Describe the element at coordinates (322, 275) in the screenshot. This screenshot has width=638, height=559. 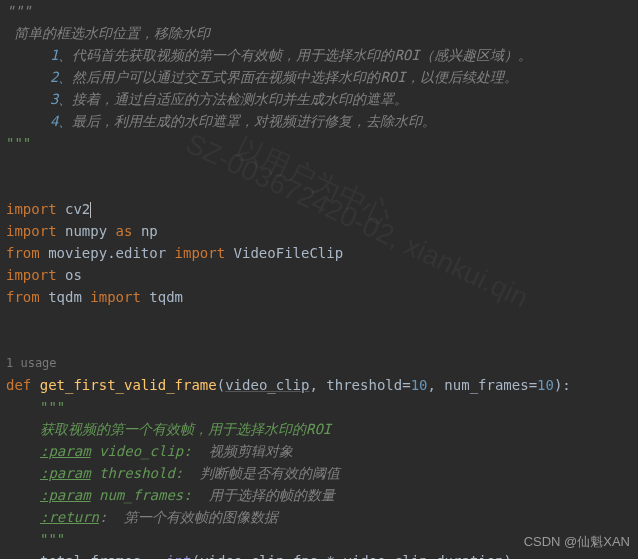
I see `import-line: import os` at that location.